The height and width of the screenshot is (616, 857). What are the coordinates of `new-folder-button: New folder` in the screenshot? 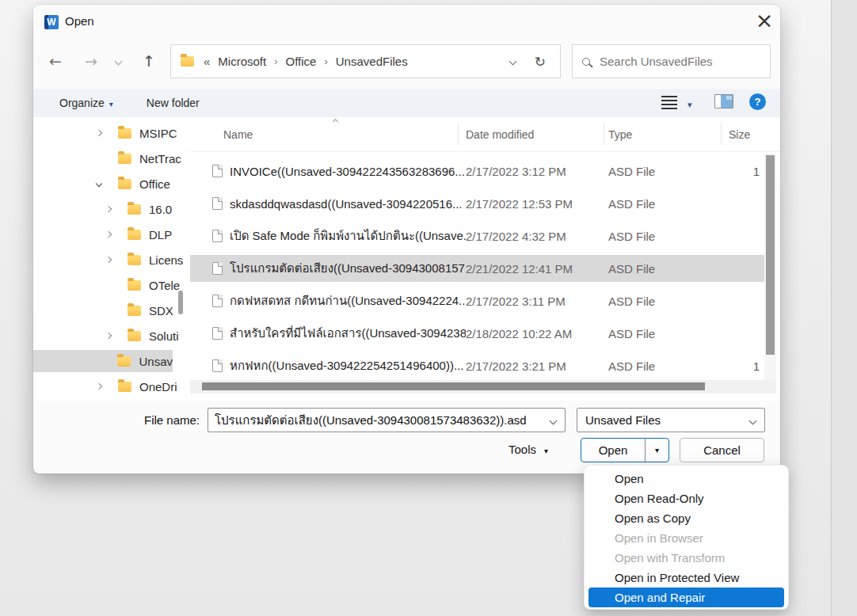 It's located at (173, 103).